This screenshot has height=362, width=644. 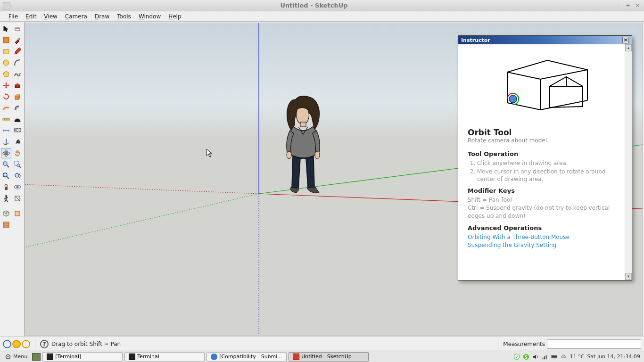 What do you see at coordinates (628, 6) in the screenshot?
I see `maximize-button: +` at bounding box center [628, 6].